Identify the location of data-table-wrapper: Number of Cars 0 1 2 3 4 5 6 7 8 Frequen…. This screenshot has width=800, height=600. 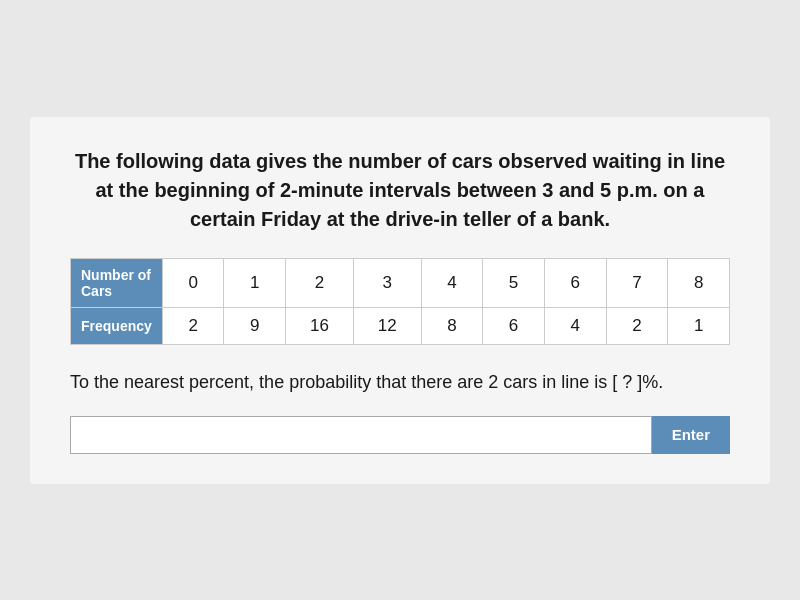
(400, 302).